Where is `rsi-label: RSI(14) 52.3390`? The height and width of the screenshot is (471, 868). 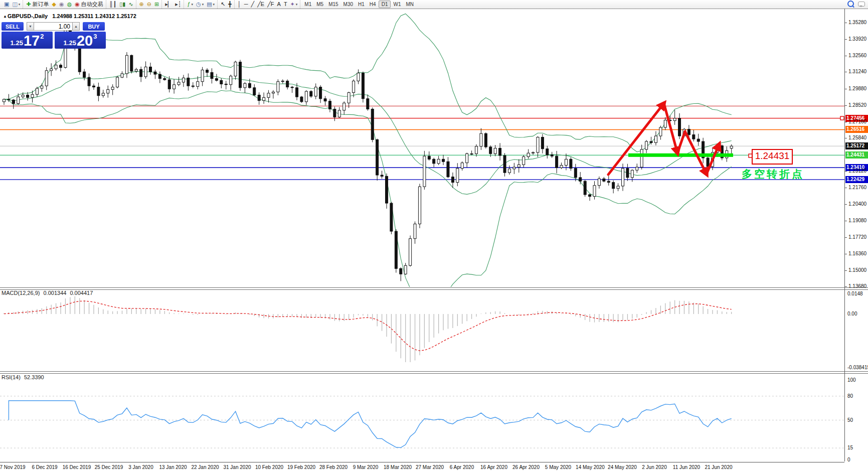
rsi-label: RSI(14) 52.3390 is located at coordinates (23, 377).